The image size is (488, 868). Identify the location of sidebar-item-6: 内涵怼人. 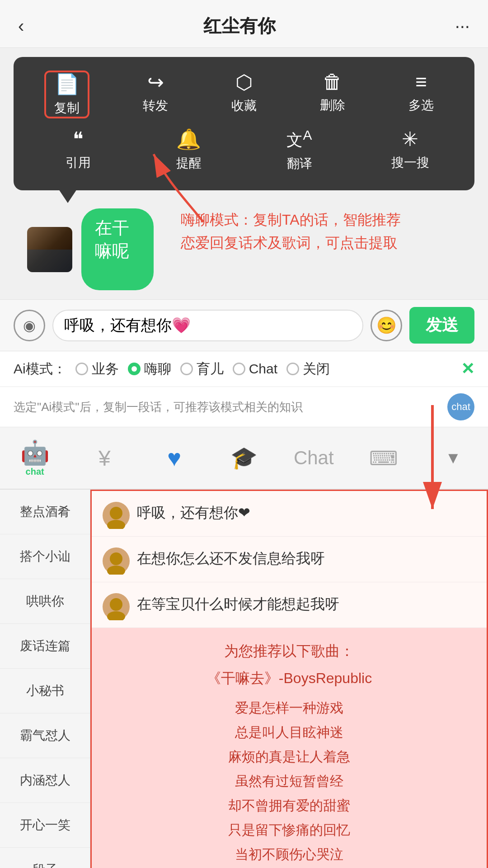
(45, 780).